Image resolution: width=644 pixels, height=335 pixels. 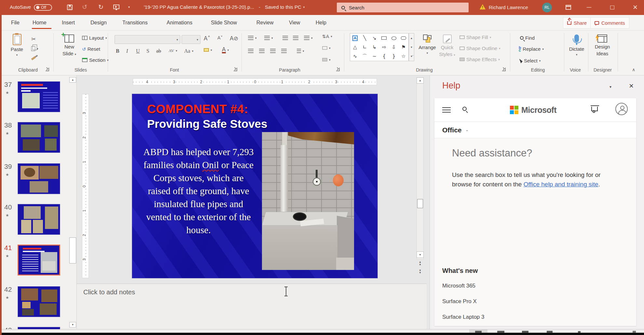 I want to click on format-painter-button, so click(x=34, y=58).